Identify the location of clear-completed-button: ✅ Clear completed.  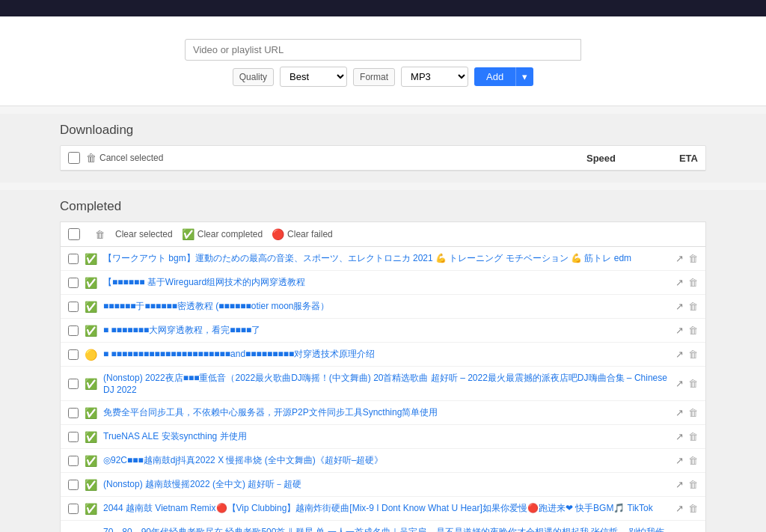
(222, 234).